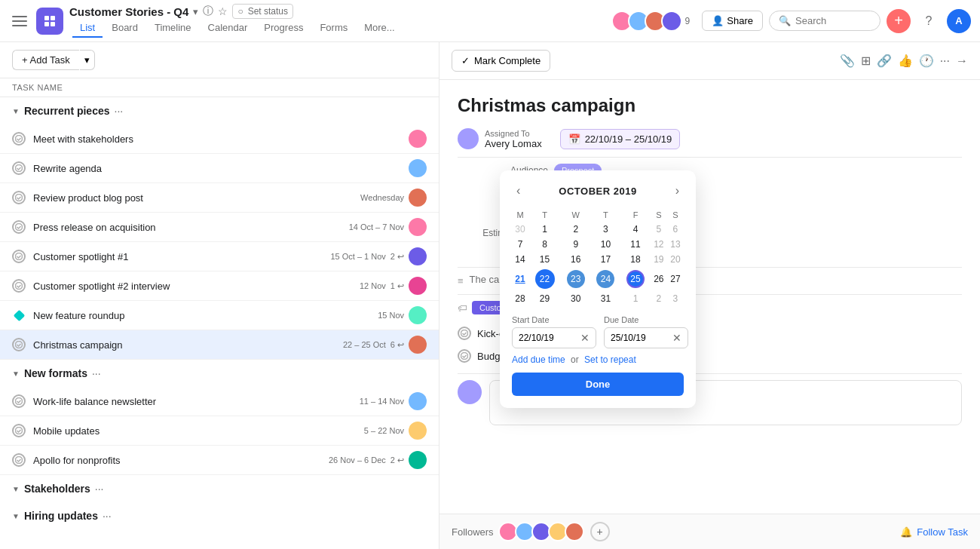 The height and width of the screenshot is (549, 980). Describe the element at coordinates (219, 401) in the screenshot. I see `task-row: Work-life balance newsletter 11 – 14 Nov` at that location.